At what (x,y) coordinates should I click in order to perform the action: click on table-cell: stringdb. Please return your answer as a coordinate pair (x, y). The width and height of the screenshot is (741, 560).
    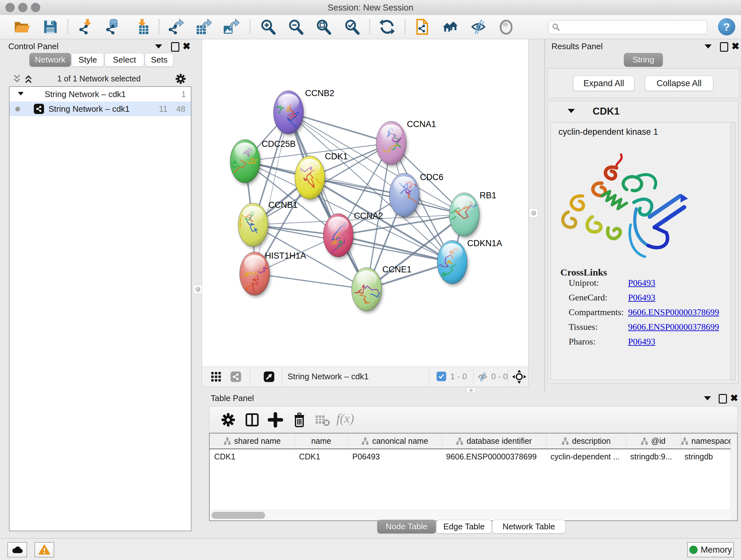
    Looking at the image, I should click on (706, 456).